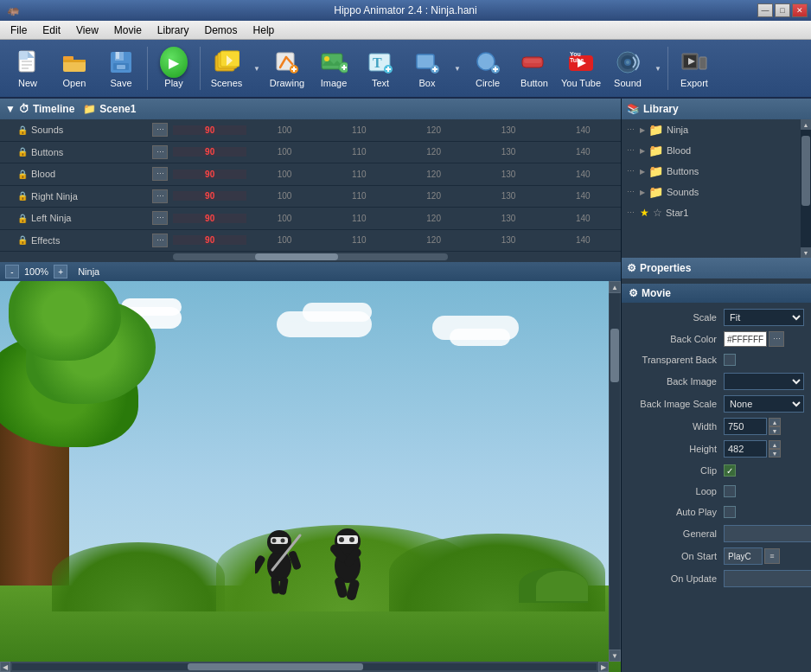  What do you see at coordinates (775, 422) in the screenshot?
I see `width-up-btn: ▲` at bounding box center [775, 422].